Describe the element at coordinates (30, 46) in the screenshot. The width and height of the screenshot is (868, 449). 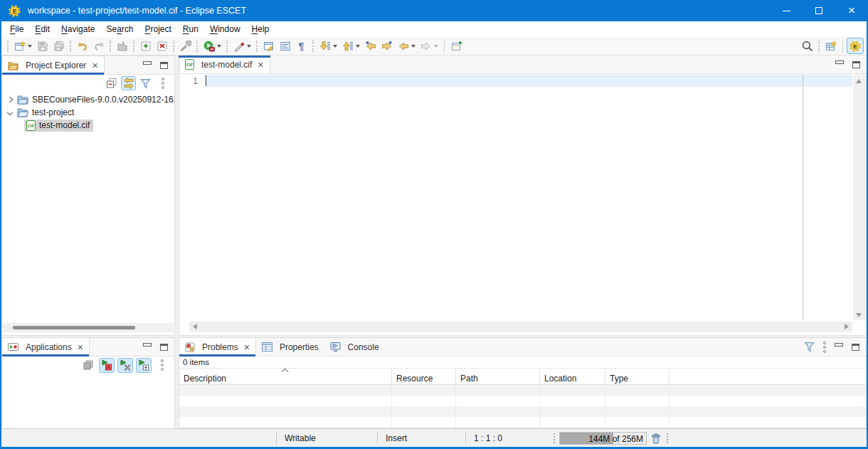
I see `new-wizard-dropdown` at that location.